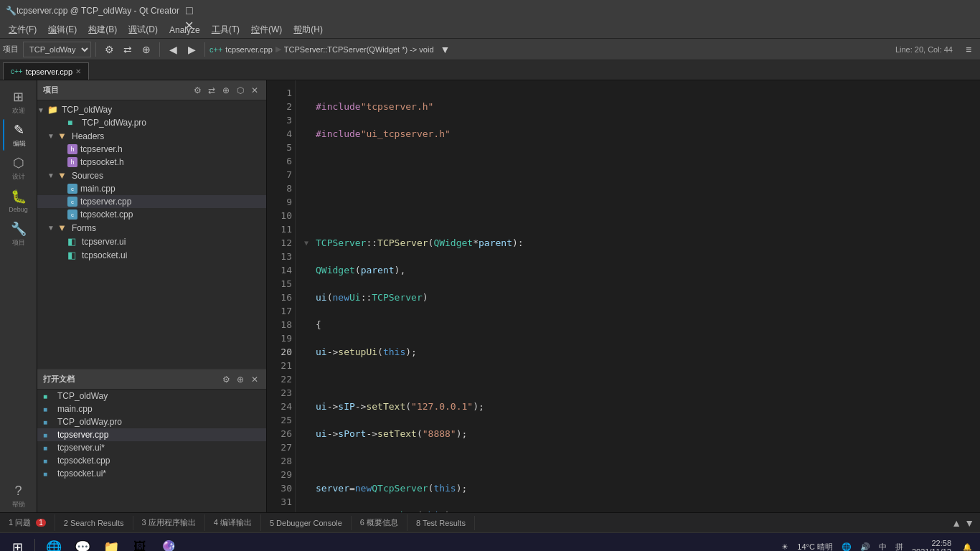 The image size is (980, 551). What do you see at coordinates (441, 523) in the screenshot?
I see `bottom-tab-test: 8 Test Results` at bounding box center [441, 523].